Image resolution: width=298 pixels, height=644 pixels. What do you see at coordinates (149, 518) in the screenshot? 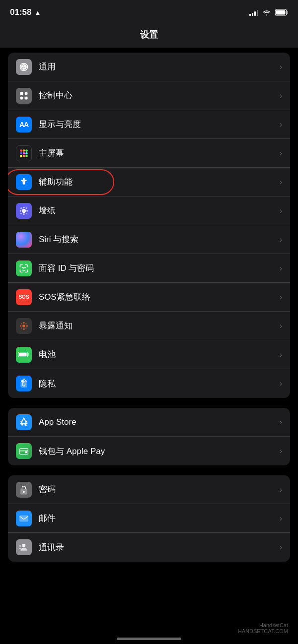
I see `settings-item-mail: 邮件 ›` at bounding box center [149, 518].